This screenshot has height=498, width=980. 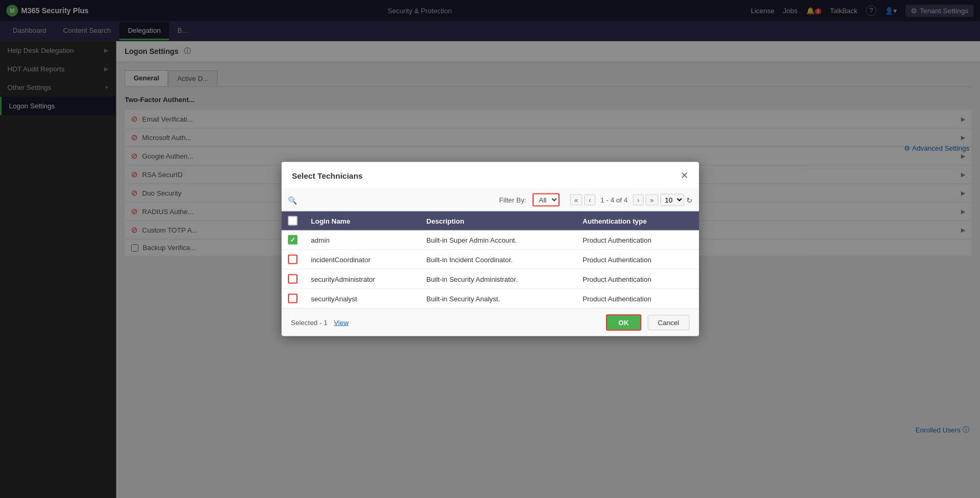 What do you see at coordinates (490, 270) in the screenshot?
I see `table-body: ✓ admin Built-in Super Admin Account. Pr…` at bounding box center [490, 270].